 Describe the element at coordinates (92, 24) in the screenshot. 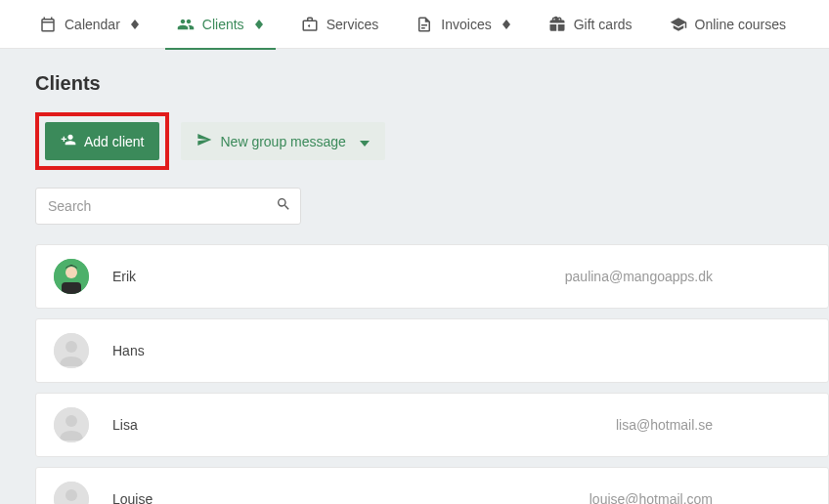

I see `nav-label: Calendar` at that location.